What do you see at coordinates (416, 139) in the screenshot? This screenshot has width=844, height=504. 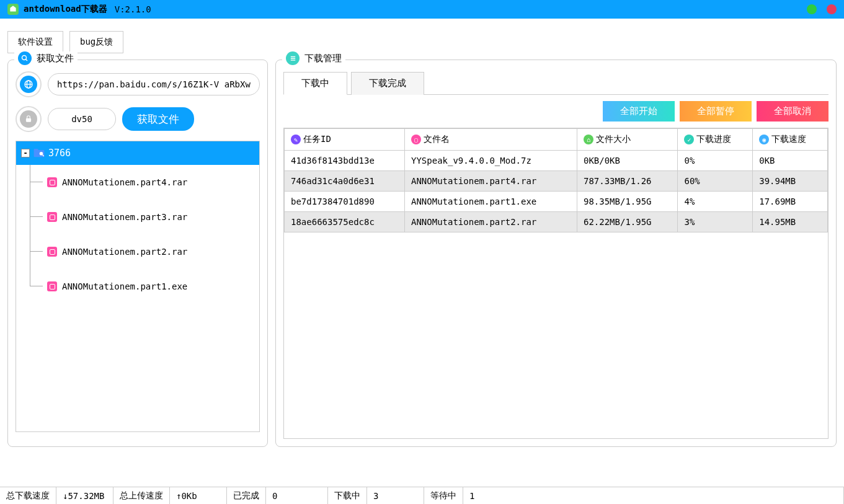 I see `filename-icon: ▢` at bounding box center [416, 139].